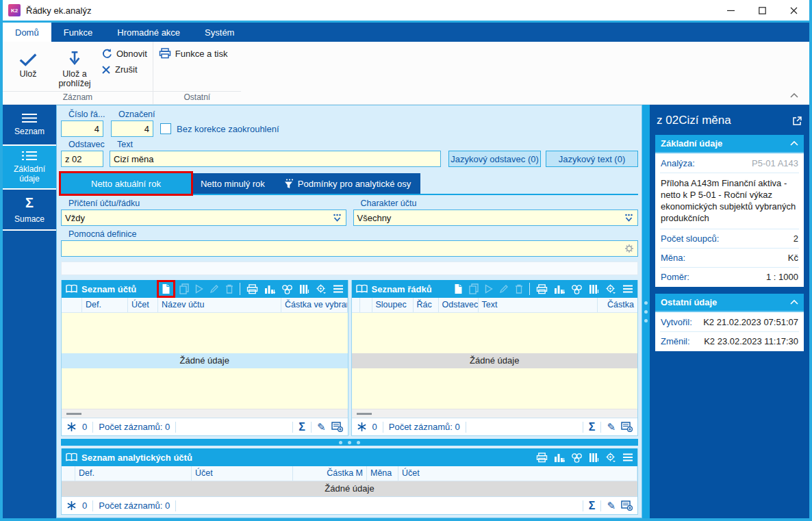  Describe the element at coordinates (275, 159) in the screenshot. I see `text-field: Cizí měna` at that location.